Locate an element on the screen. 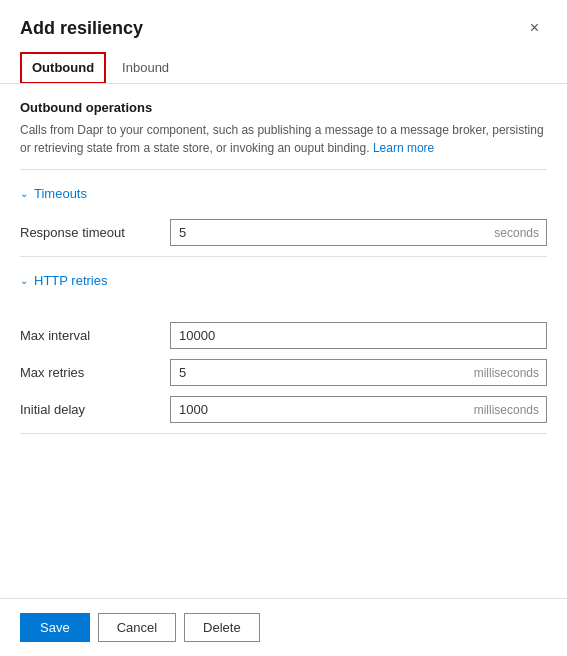 The image size is (567, 656). timeouts-chevron-icon: ⌄ is located at coordinates (24, 194).